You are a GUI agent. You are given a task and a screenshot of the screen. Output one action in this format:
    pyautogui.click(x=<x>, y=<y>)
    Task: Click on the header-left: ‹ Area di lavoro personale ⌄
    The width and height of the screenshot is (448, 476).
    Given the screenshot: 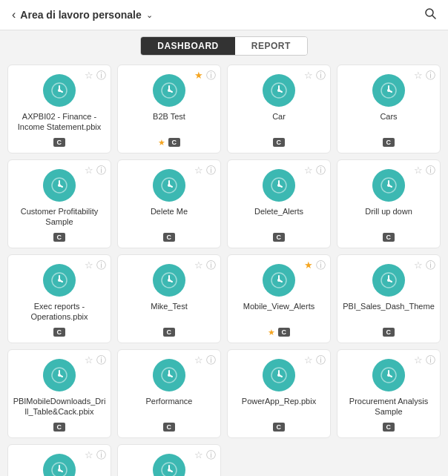 What is the action you would take?
    pyautogui.click(x=82, y=15)
    